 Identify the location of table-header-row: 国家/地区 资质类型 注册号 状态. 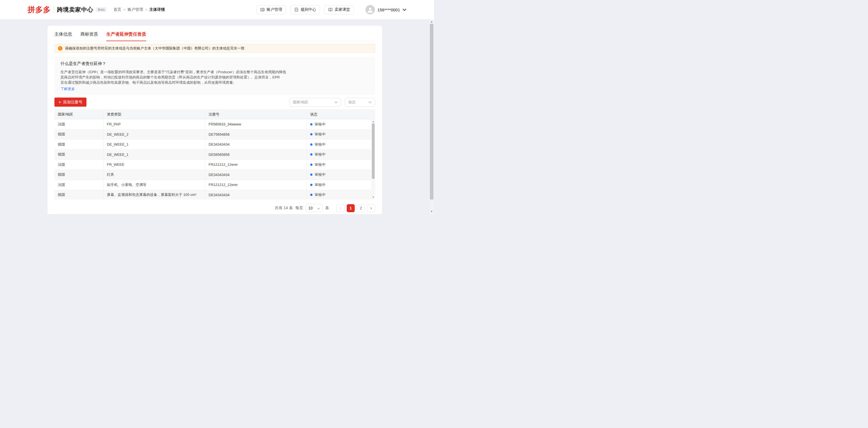
(215, 115).